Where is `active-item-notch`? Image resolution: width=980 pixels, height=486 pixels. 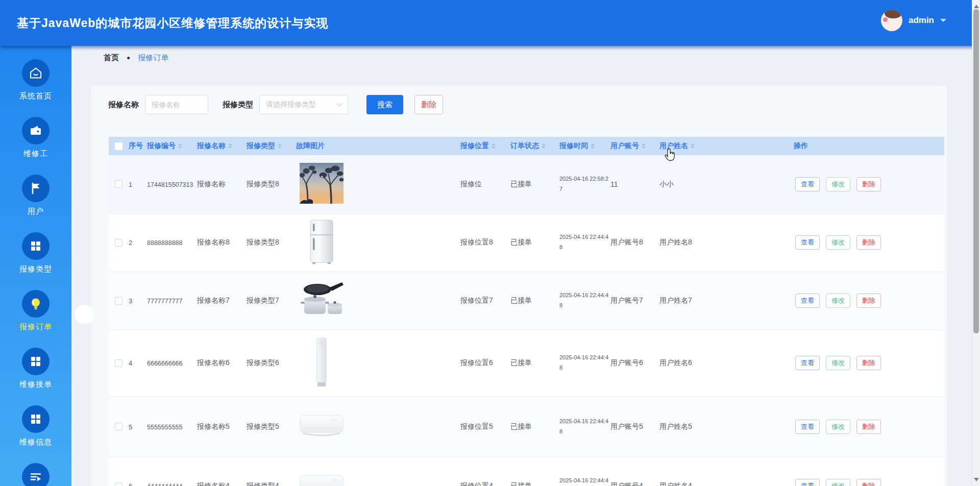
active-item-notch is located at coordinates (84, 314).